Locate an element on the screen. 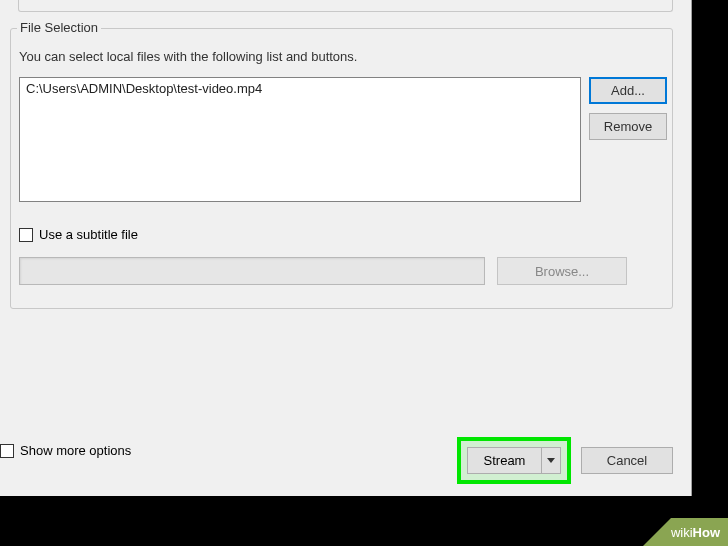 The image size is (728, 546). add-button-label: Add... is located at coordinates (628, 90).